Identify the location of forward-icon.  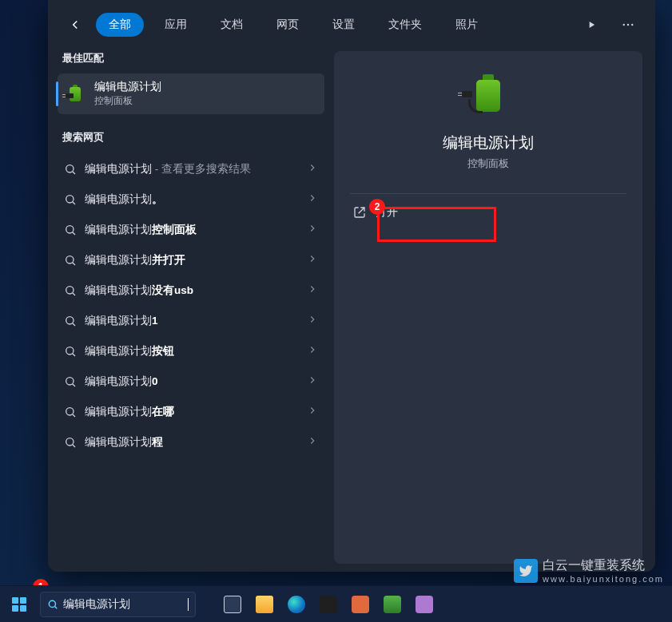
(591, 25).